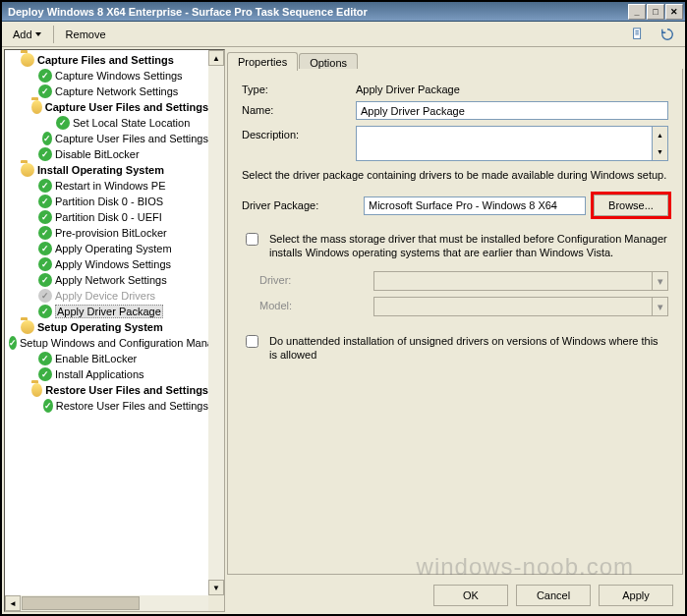 The width and height of the screenshot is (687, 616). I want to click on model-label: Model:, so click(316, 305).